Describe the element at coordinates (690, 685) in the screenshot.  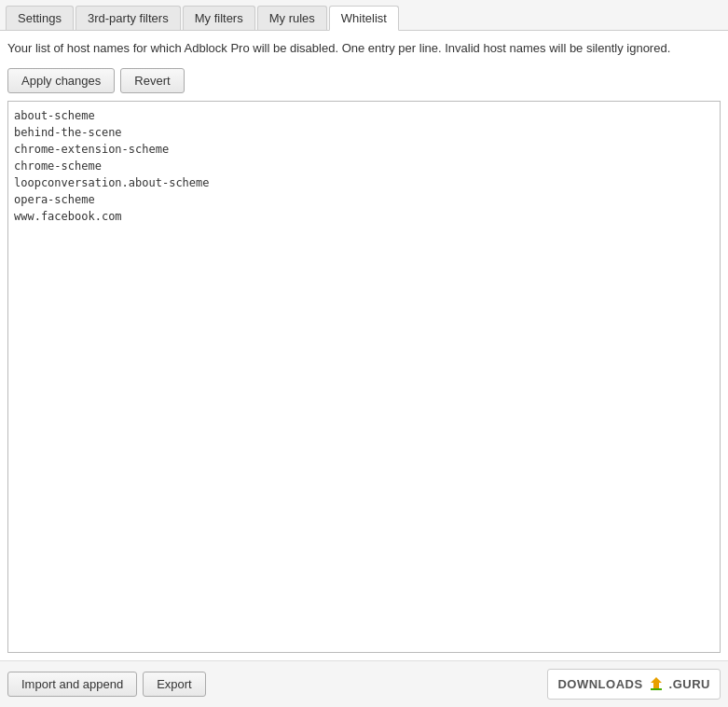
I see `guru-text: .GURU` at that location.